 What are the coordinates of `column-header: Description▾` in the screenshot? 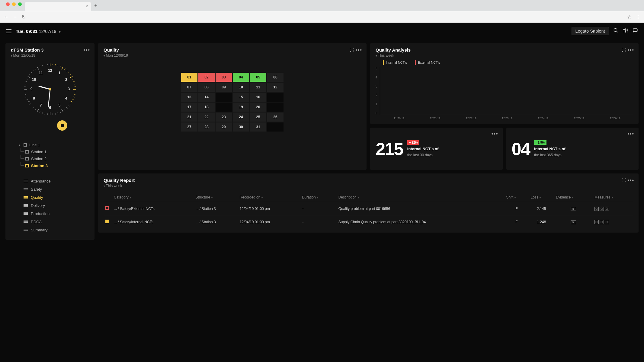 It's located at (421, 197).